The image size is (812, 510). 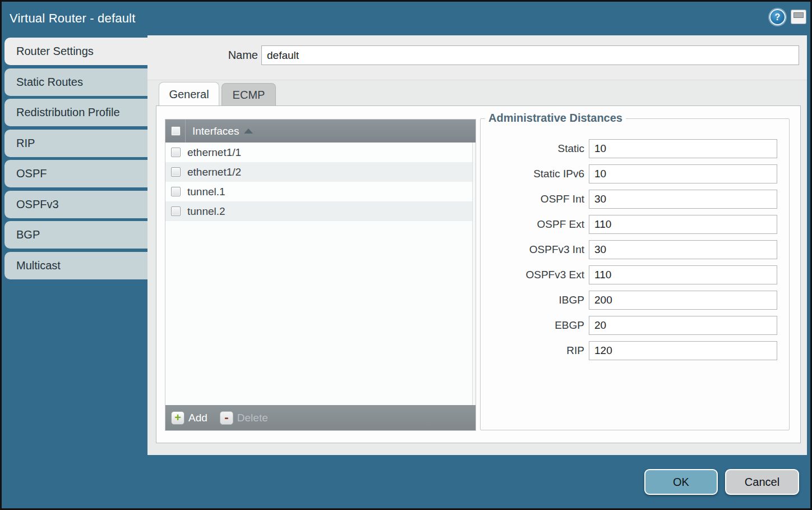 What do you see at coordinates (76, 266) in the screenshot?
I see `sidebar-item-multicast: Multicast` at bounding box center [76, 266].